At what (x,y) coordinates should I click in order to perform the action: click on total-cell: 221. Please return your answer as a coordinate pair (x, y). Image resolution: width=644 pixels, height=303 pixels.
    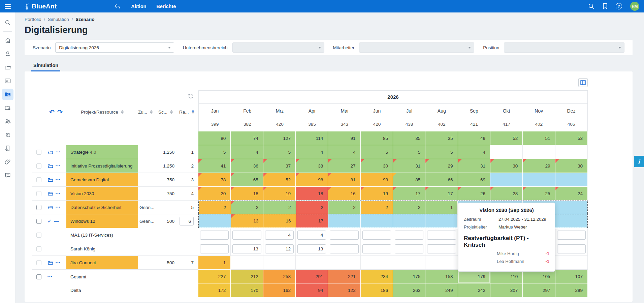
    Looking at the image, I should click on (344, 277).